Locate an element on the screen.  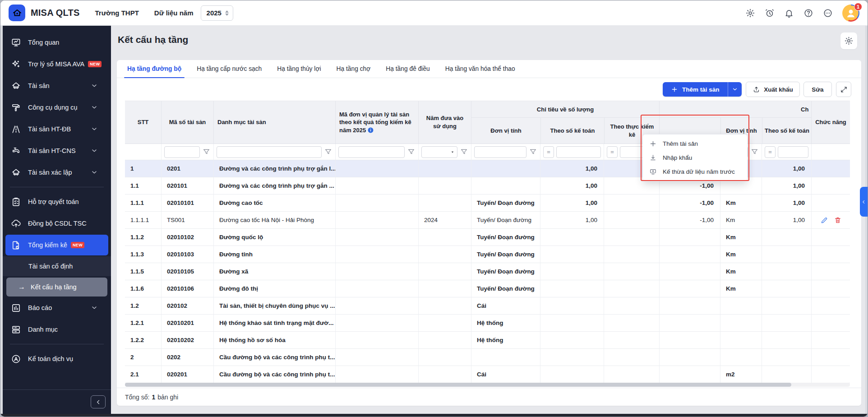
export-button: Xuất khẩu is located at coordinates (773, 89).